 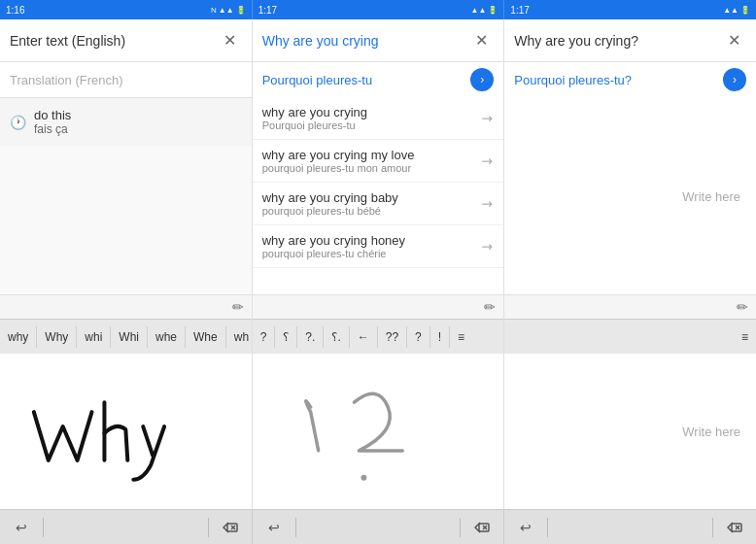 I want to click on panel-left-word-bar: why Why whi Whi whe Whe wh Wha …, so click(x=126, y=336).